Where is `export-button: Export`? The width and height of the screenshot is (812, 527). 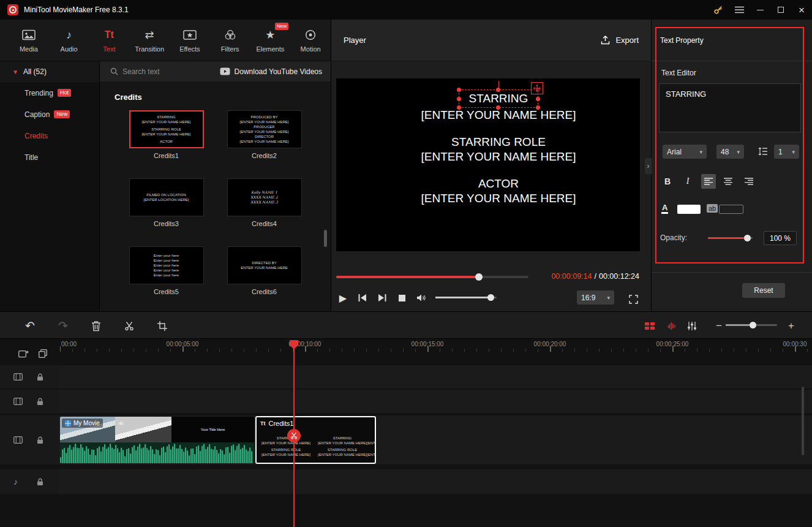 export-button: Export is located at coordinates (620, 40).